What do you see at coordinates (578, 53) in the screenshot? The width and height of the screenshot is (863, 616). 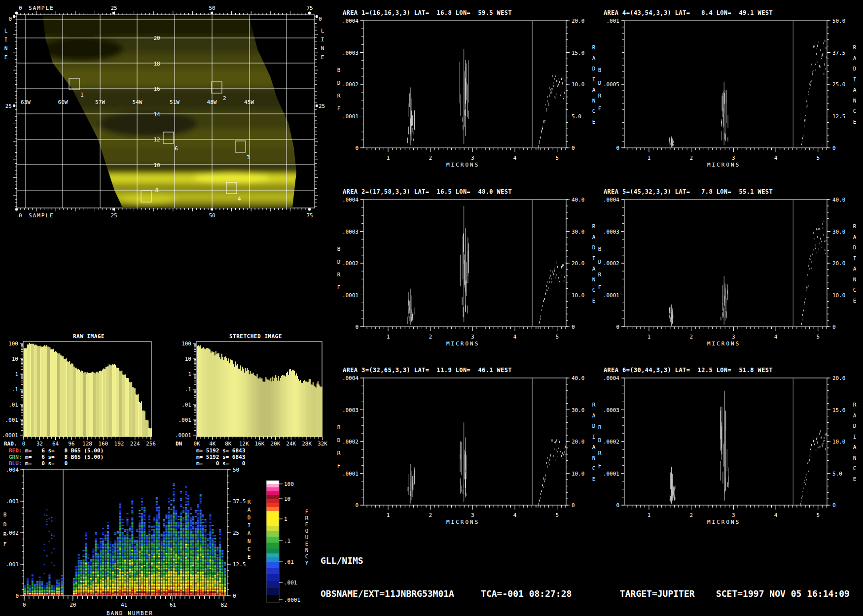 I see `svg-text: 15.0` at bounding box center [578, 53].